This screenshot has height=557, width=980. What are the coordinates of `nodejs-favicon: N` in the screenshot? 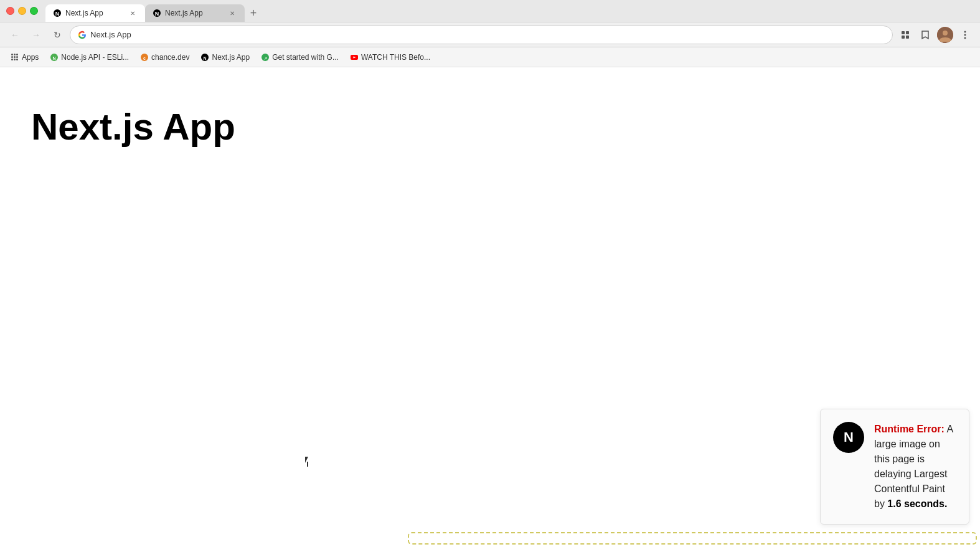 It's located at (54, 57).